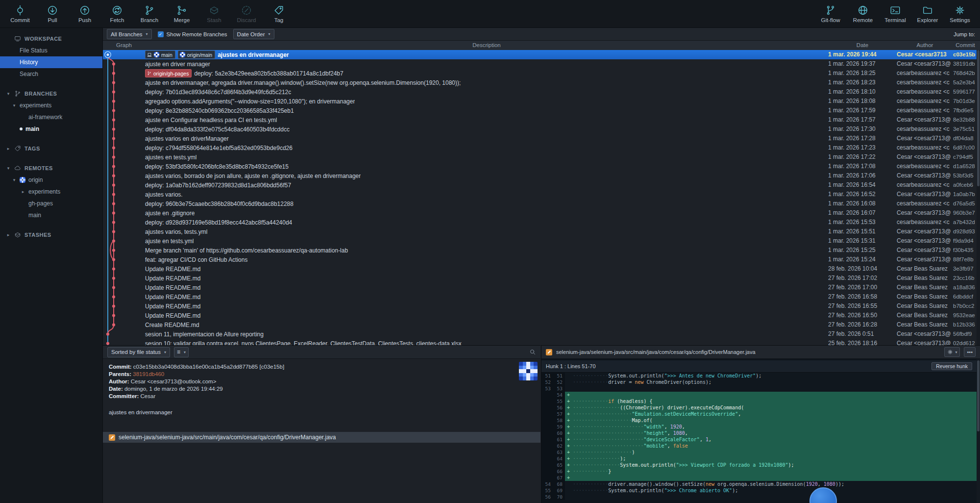  I want to click on commit-row-3e75c51: deploy: df04da8da333f2e075c54c8ac460503b…, so click(540, 129).